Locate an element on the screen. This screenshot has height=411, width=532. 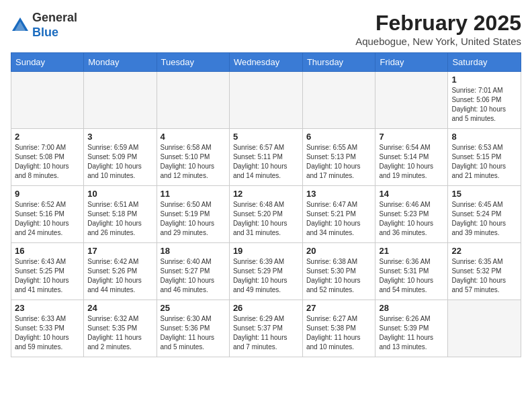
day-number: 5 is located at coordinates (266, 137).